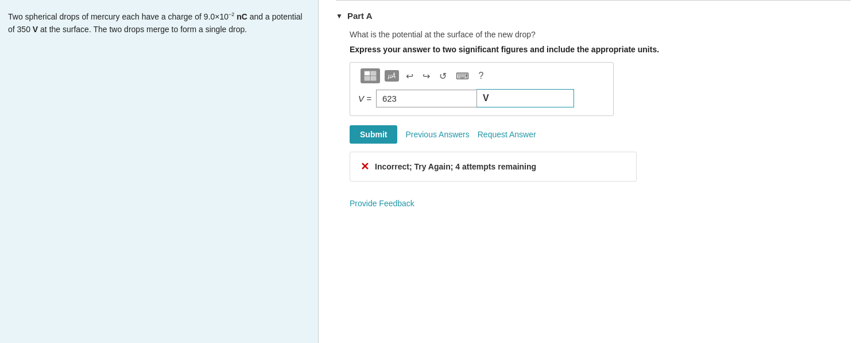 The image size is (868, 343). Describe the element at coordinates (594, 16) in the screenshot. I see `part-header: ▼ Part A` at that location.